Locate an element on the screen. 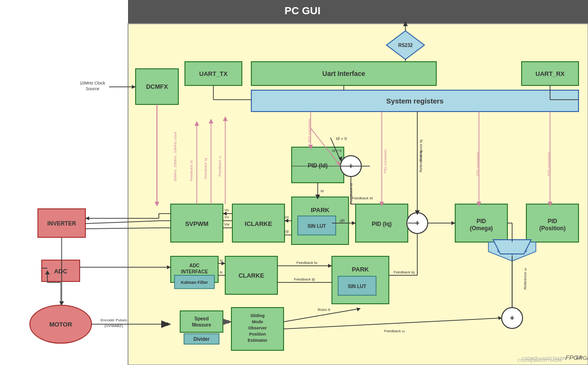 Image resolution: width=588 pixels, height=365 pixels. svg-text: Encoder Pulses is located at coordinates (114, 320).